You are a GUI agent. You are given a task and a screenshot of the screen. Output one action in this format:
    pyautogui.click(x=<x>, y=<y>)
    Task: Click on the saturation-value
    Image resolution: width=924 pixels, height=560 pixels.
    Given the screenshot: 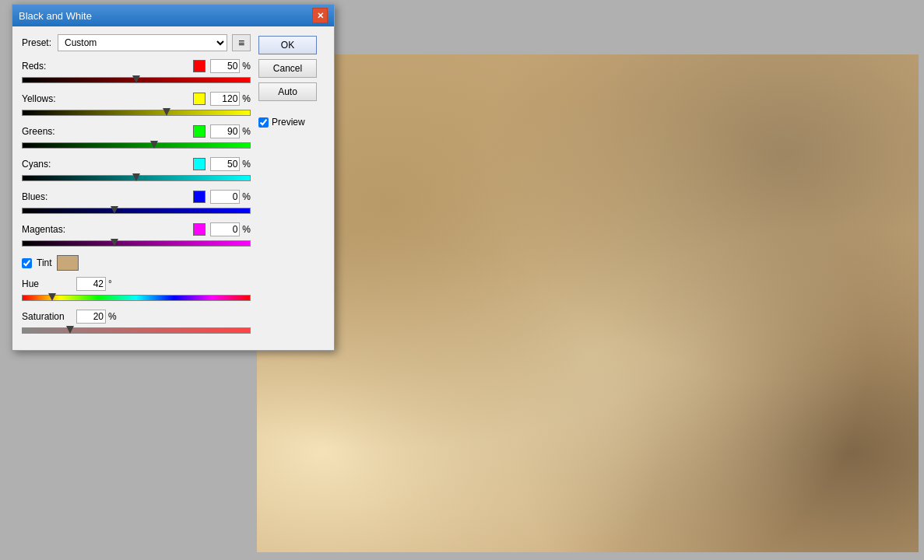 What is the action you would take?
    pyautogui.click(x=91, y=317)
    